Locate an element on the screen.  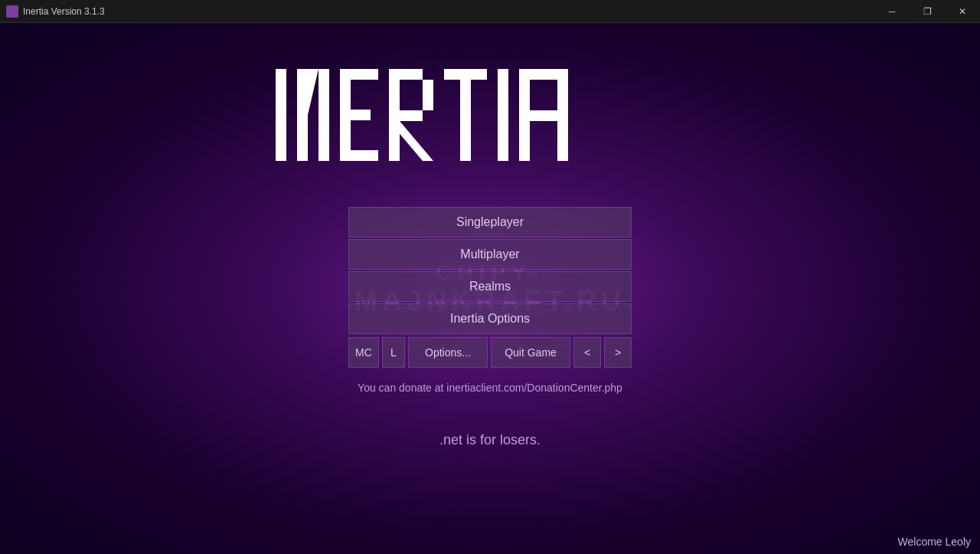
realms-button: Realms is located at coordinates (490, 287).